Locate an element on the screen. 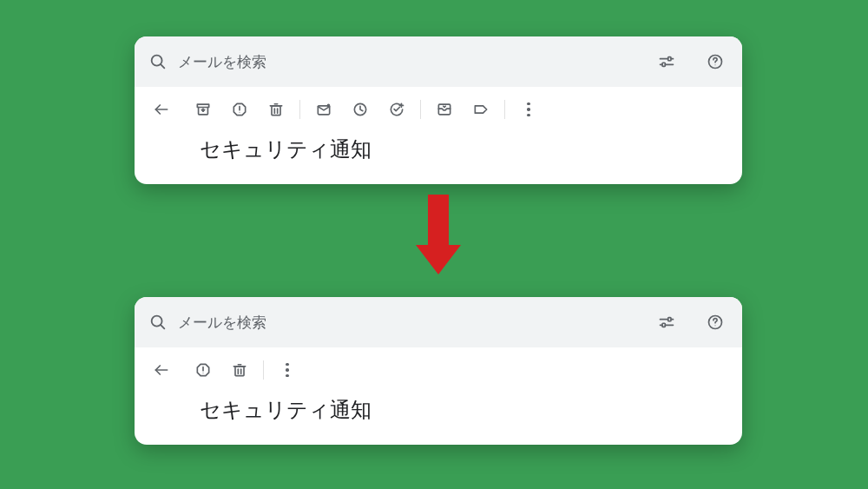  archive-button is located at coordinates (203, 109).